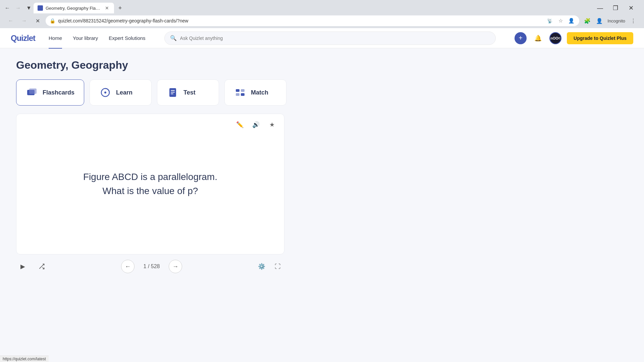  What do you see at coordinates (571, 21) in the screenshot?
I see `profile-icon: 👤` at bounding box center [571, 21].